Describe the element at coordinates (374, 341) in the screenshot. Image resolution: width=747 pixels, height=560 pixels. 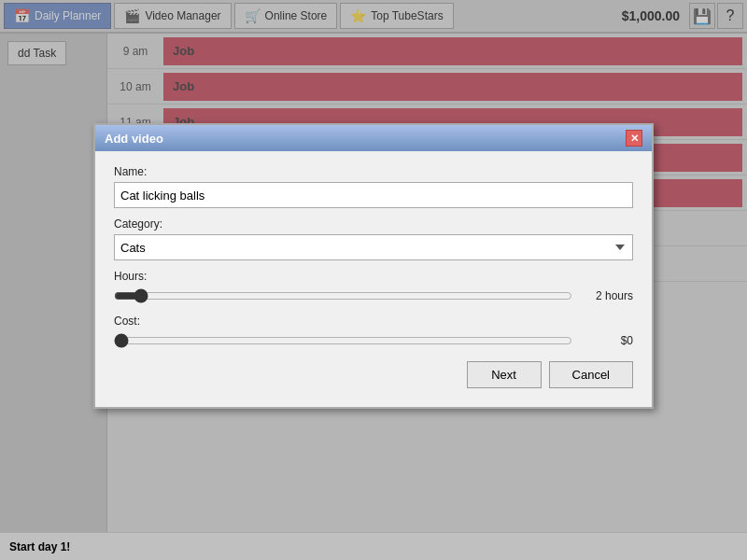
I see `cost-slider-row: $0` at that location.